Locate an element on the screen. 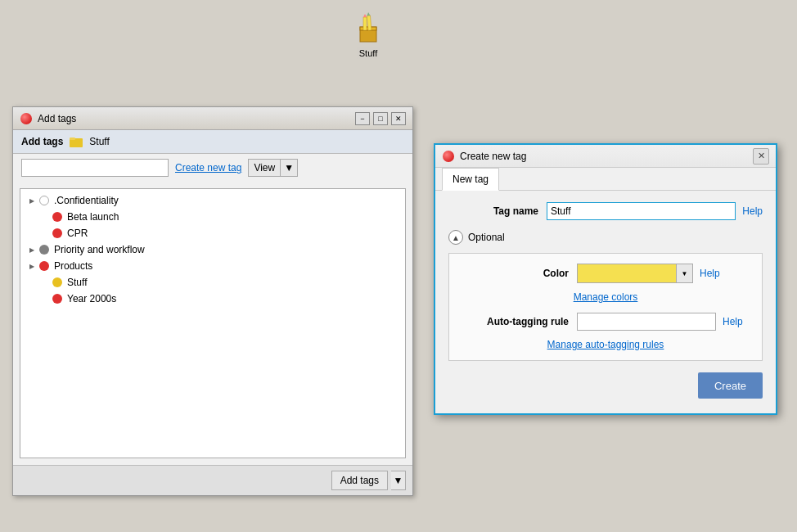  tag-label: .Confidentiality is located at coordinates (87, 201).